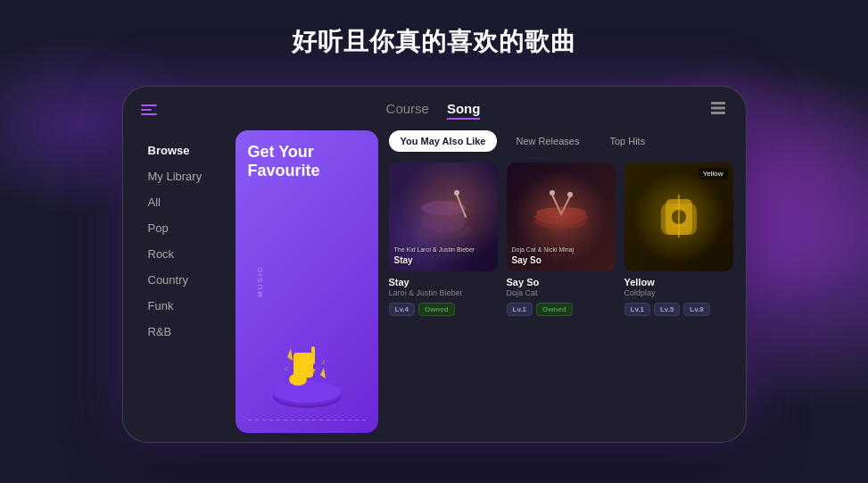 Image resolution: width=868 pixels, height=483 pixels. What do you see at coordinates (561, 217) in the screenshot?
I see `sayso-visual` at bounding box center [561, 217].